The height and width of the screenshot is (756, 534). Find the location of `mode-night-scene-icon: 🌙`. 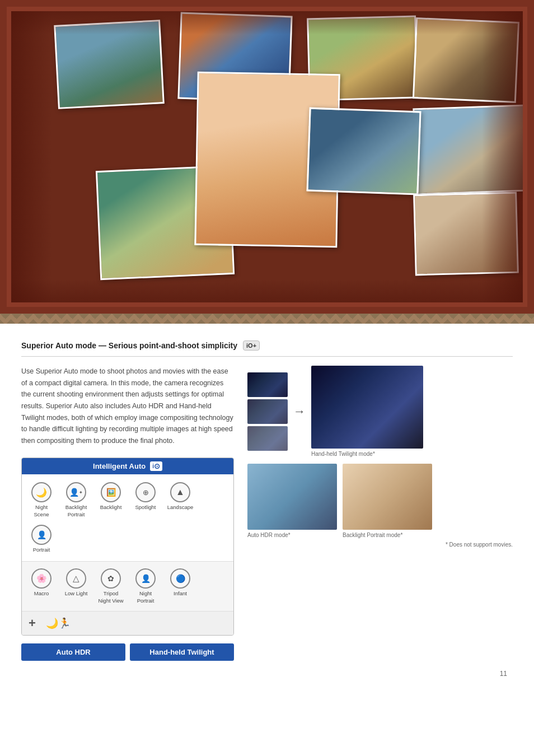

mode-night-scene-icon: 🌙 is located at coordinates (41, 492).